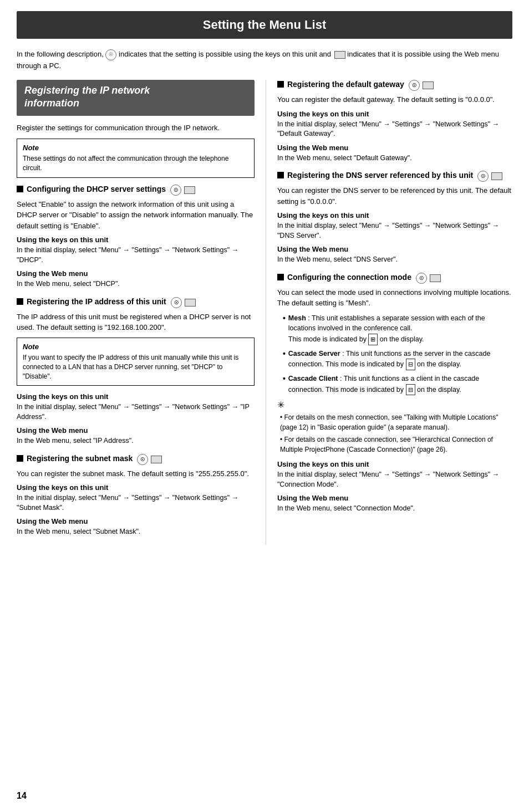 The image size is (529, 812). Describe the element at coordinates (111, 55) in the screenshot. I see `unit-keys-icon: ☉` at that location.